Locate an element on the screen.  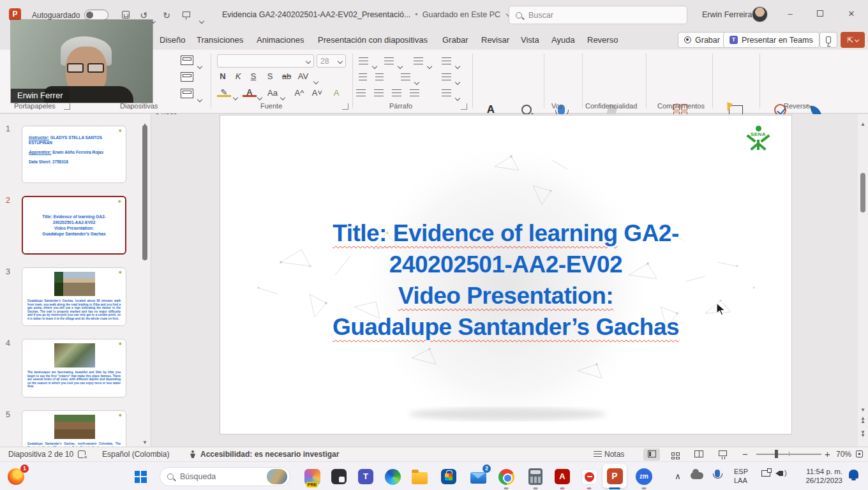
editor-scrollbar-thumb is located at coordinates (863, 193).